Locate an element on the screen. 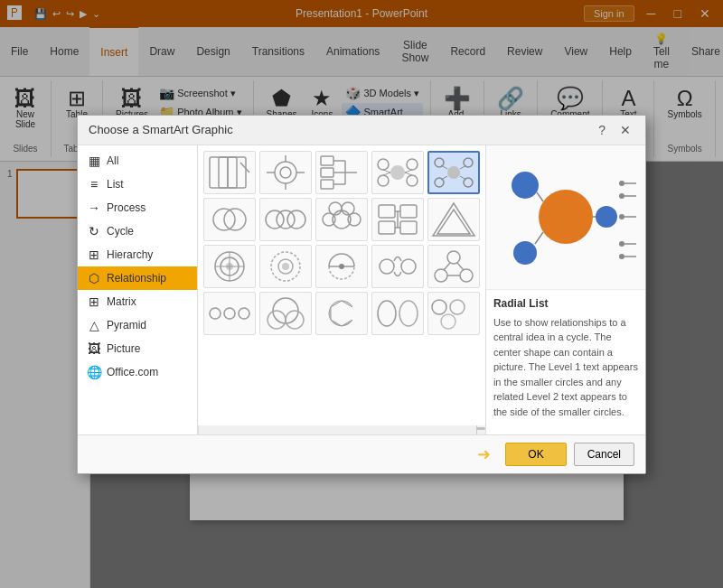  cat-cycle-label: Cycle is located at coordinates (120, 231).